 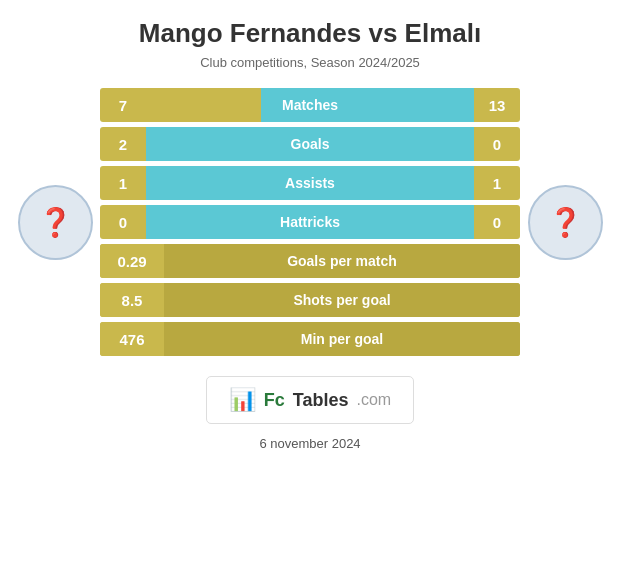 I want to click on shots-per-goal-val: 8.5, so click(x=132, y=300).